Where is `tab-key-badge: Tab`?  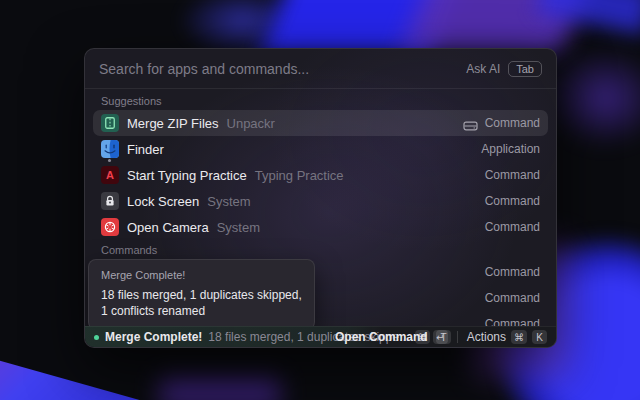
tab-key-badge: Tab is located at coordinates (525, 69).